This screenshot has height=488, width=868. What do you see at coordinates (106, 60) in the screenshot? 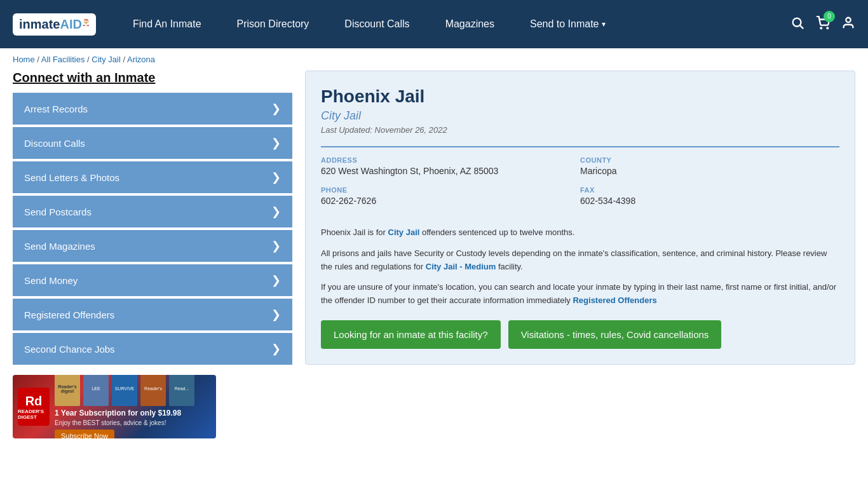
I see `breadcrumb-city-jail: City Jail` at bounding box center [106, 60].